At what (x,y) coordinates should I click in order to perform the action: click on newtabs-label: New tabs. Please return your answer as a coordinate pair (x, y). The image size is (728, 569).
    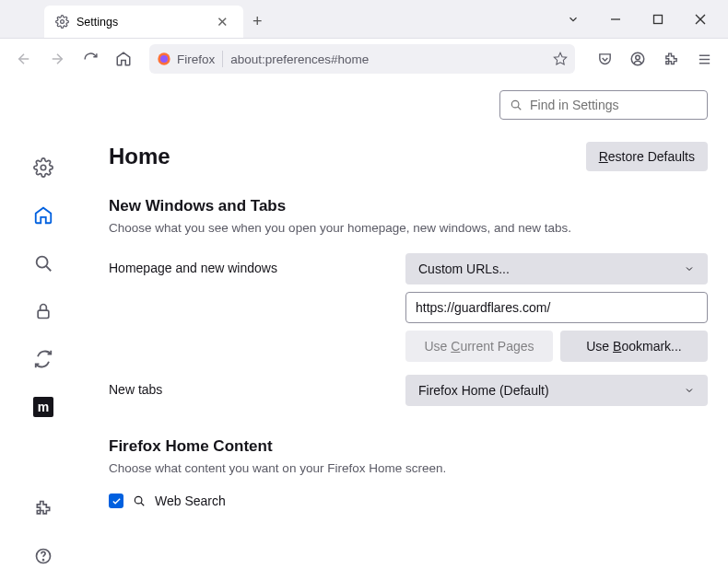
    Looking at the image, I should click on (257, 386).